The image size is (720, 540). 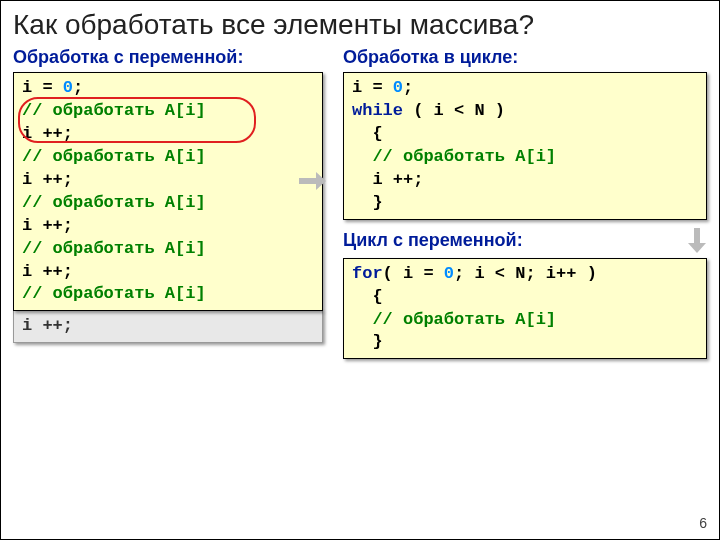 What do you see at coordinates (454, 110) in the screenshot?
I see `code-text: ( i < N )` at bounding box center [454, 110].